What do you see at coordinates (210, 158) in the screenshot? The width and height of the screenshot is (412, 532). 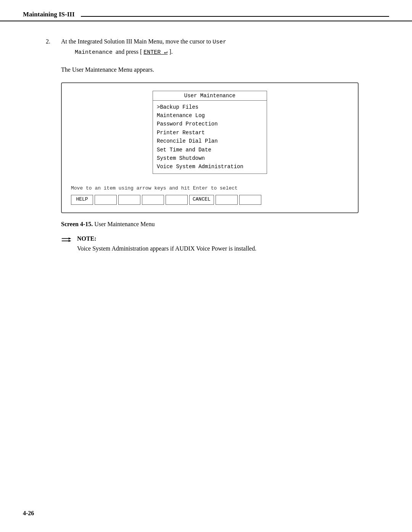 I see `menu-item: System Shutdown` at bounding box center [210, 158].